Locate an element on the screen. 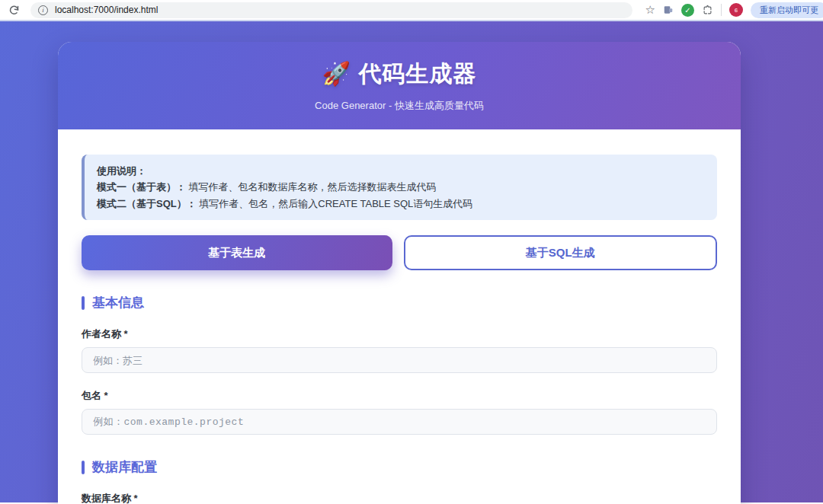 This screenshot has height=504, width=823. usage-line-3-text: 填写作者、包名，然后输入CREATE TABLE SQL语句生成代码 is located at coordinates (335, 204).